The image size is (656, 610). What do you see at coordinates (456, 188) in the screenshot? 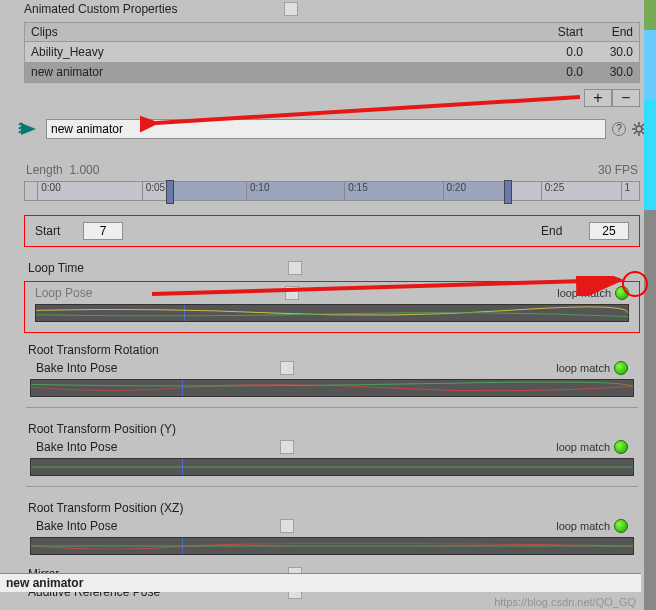
I see `tick: 0:20` at bounding box center [456, 188].